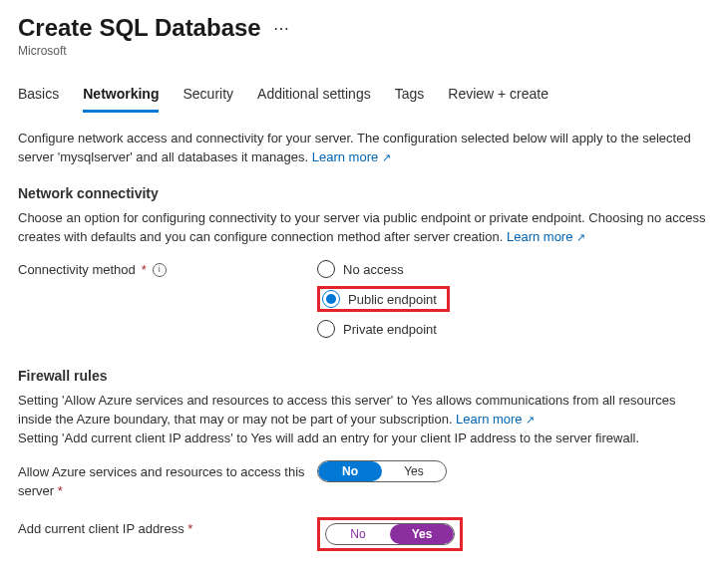  I want to click on highlight-public-endpoint: Public endpoint, so click(383, 299).